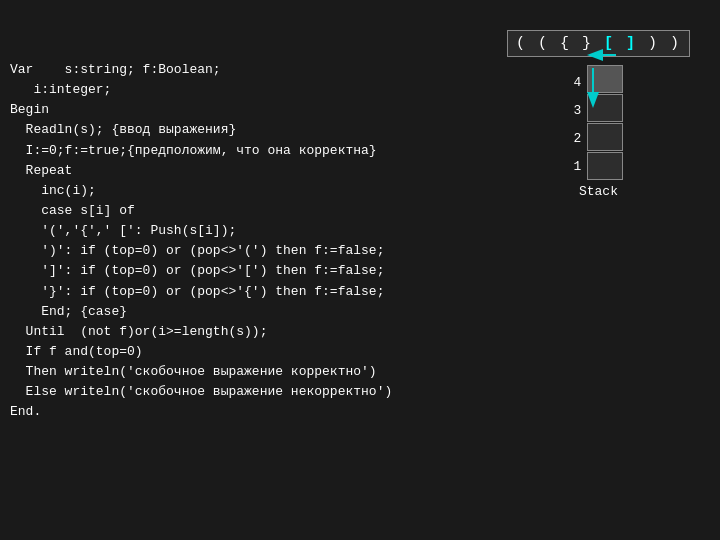  Describe the element at coordinates (578, 138) in the screenshot. I see `stack-label-2: 2` at that location.